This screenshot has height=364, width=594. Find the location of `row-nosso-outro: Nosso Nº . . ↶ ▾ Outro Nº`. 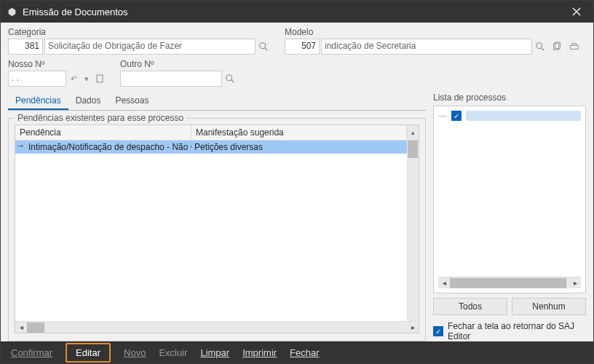

row-nosso-outro: Nosso Nº . . ↶ ▾ Outro Nº is located at coordinates (297, 73).